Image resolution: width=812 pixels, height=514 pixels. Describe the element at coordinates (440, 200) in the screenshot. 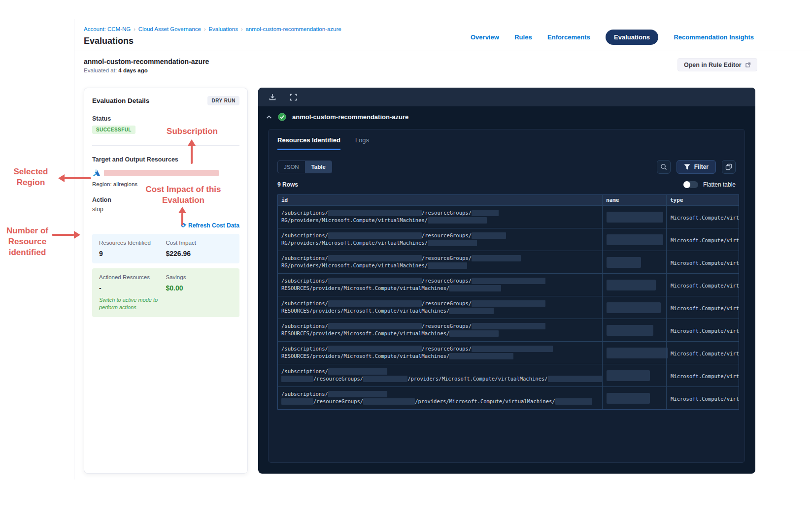

I see `column-header-id: id` at that location.